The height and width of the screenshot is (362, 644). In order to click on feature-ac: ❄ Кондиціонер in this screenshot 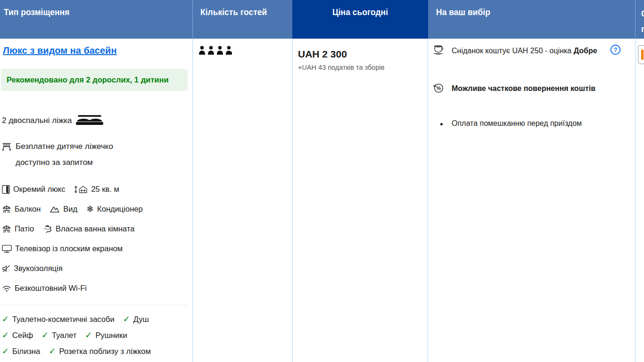, I will do `click(114, 209)`.